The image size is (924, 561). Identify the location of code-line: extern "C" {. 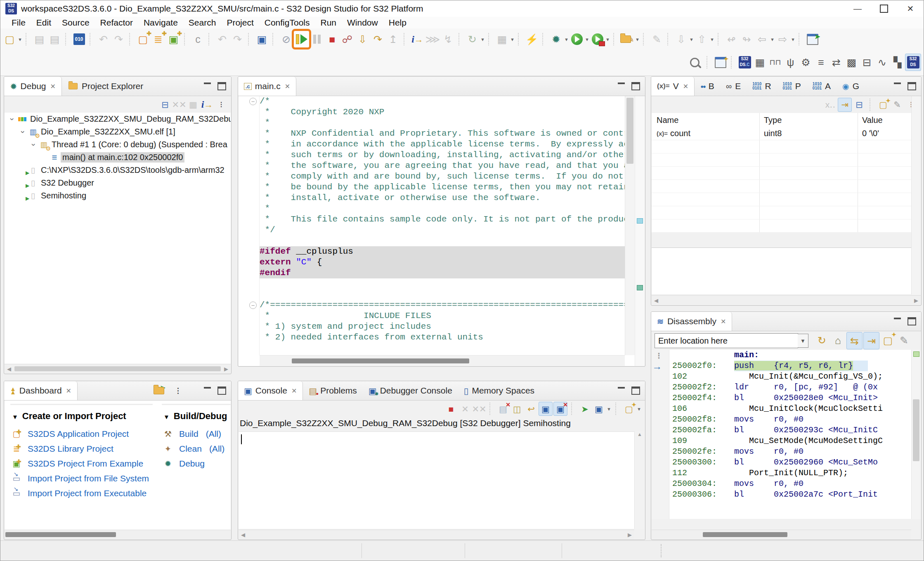
(442, 262).